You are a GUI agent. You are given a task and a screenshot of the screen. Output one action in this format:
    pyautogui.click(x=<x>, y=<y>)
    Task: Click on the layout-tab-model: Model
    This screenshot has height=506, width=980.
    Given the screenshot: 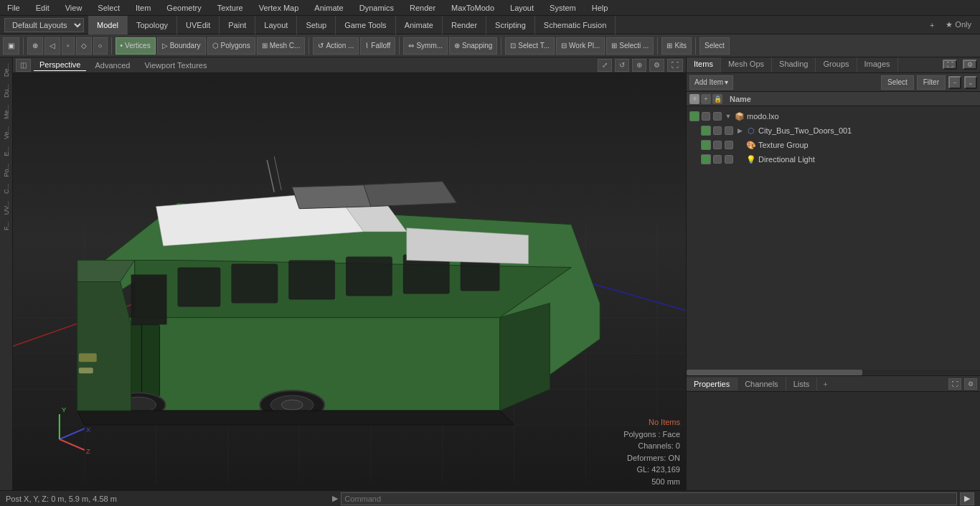 What is the action you would take?
    pyautogui.click(x=108, y=25)
    